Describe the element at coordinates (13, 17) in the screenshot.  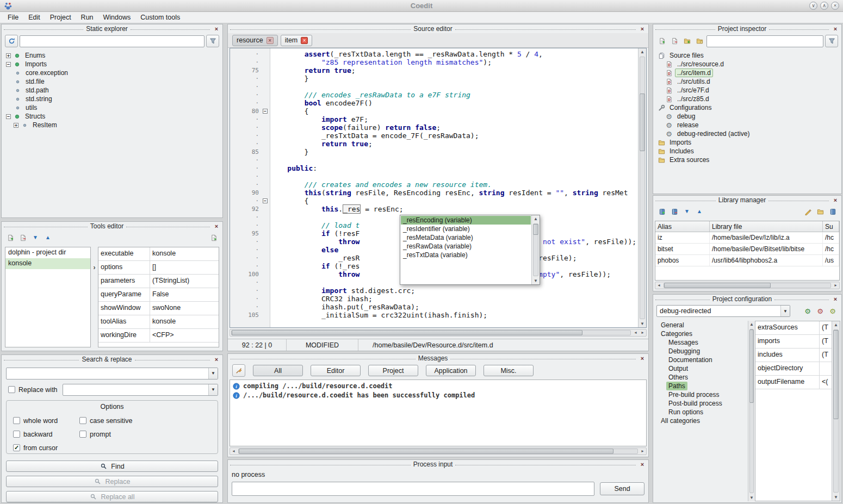
I see `menu-file: File` at that location.